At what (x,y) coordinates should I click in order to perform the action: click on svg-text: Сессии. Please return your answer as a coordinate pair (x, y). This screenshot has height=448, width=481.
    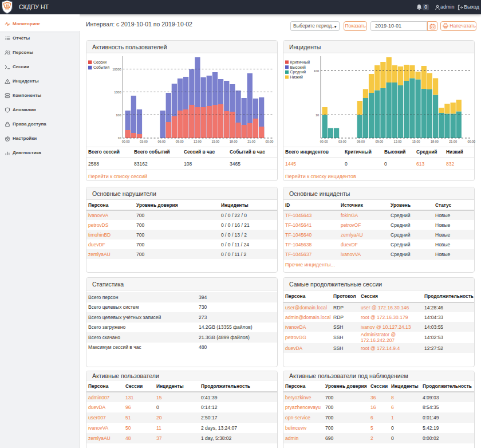
    Looking at the image, I should click on (100, 62).